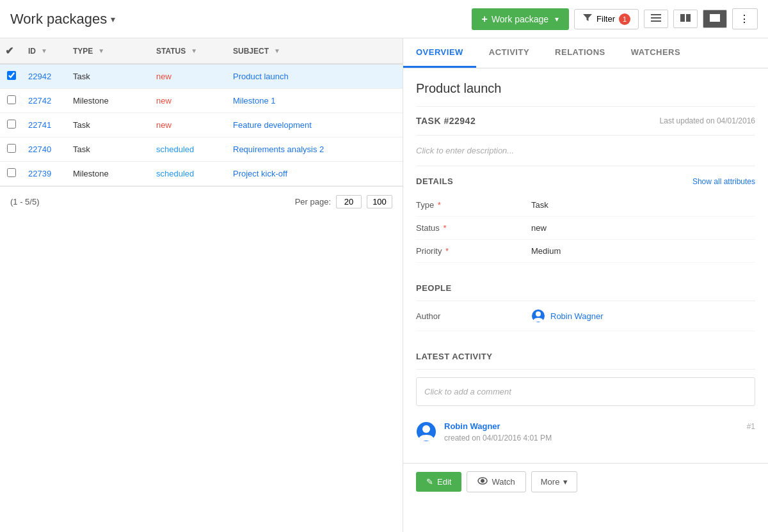 This screenshot has height=532, width=768. Describe the element at coordinates (44, 51) in the screenshot. I see `id-sort-icon: ▼` at that location.